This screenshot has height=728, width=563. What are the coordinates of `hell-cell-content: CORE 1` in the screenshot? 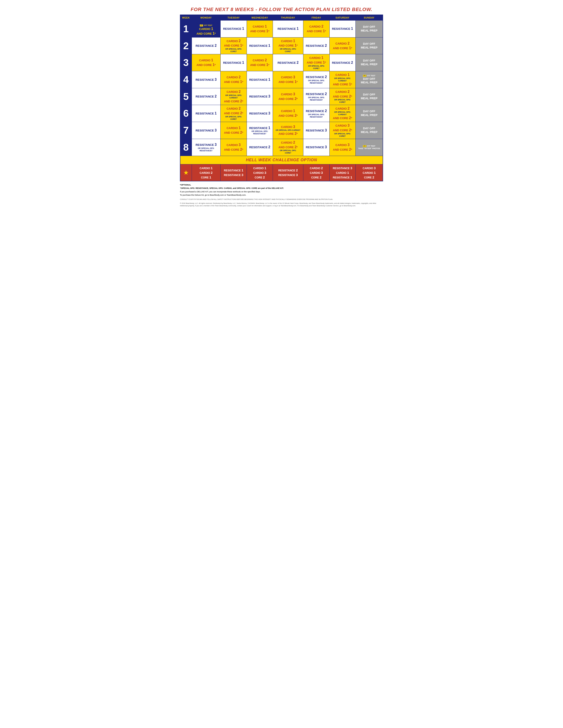 It's located at (206, 177).